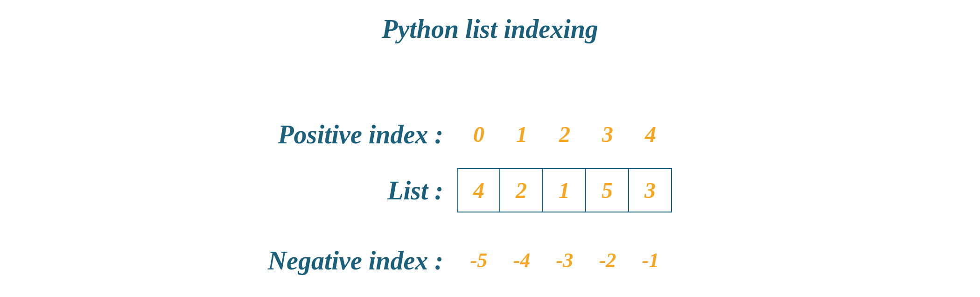  What do you see at coordinates (565, 134) in the screenshot?
I see `positive-index-value: 2` at bounding box center [565, 134].